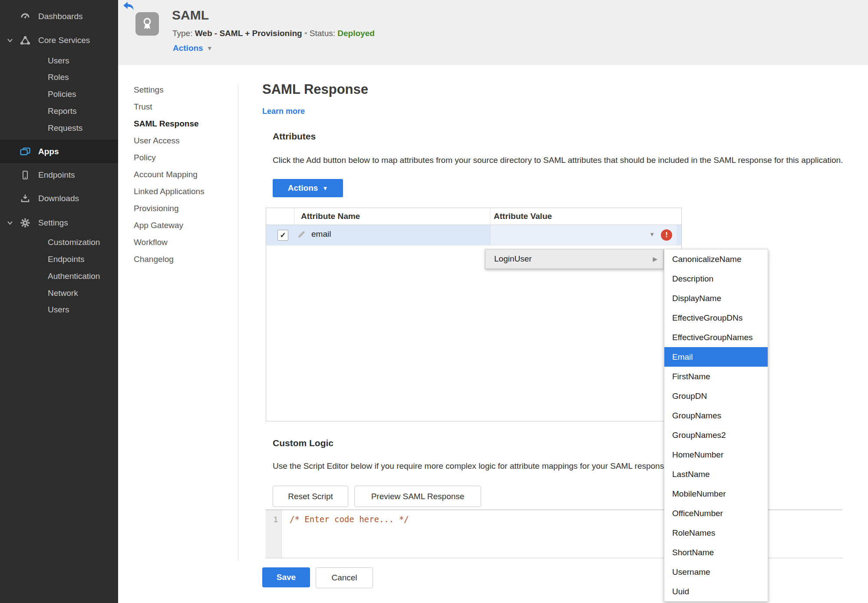 The width and height of the screenshot is (868, 603). Describe the element at coordinates (583, 235) in the screenshot. I see `attribute-value-dropdown: ▼ !` at that location.